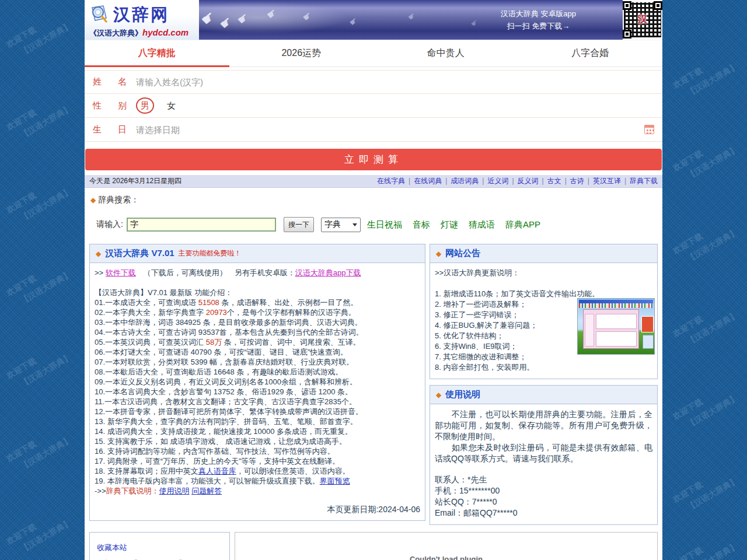 The width and height of the screenshot is (747, 560). What do you see at coordinates (229, 412) in the screenshot?
I see `text-segment: 12.一本拼音专家，拼音翻译可把所有简体字、繁体字转换成带声调的汉语拼音。` at bounding box center [229, 412].